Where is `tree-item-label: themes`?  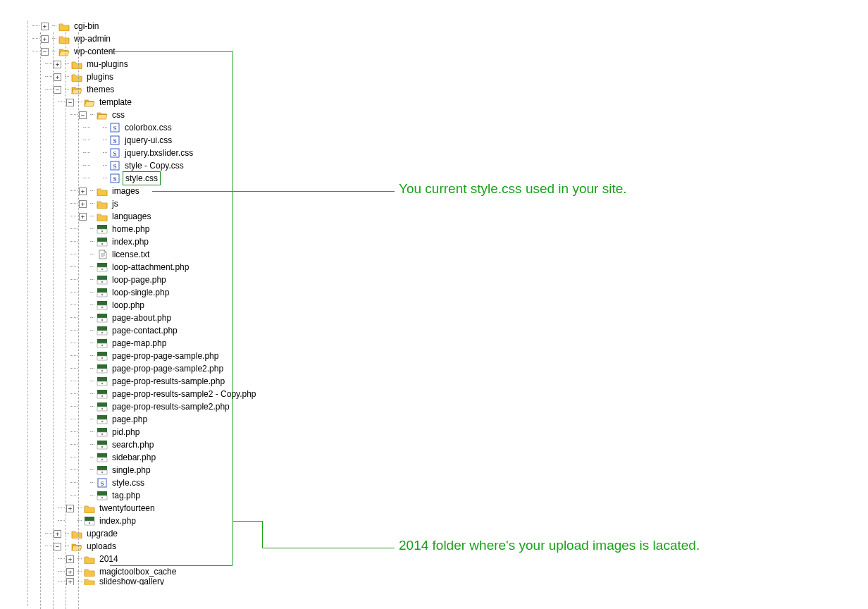
tree-item-label: themes is located at coordinates (100, 90).